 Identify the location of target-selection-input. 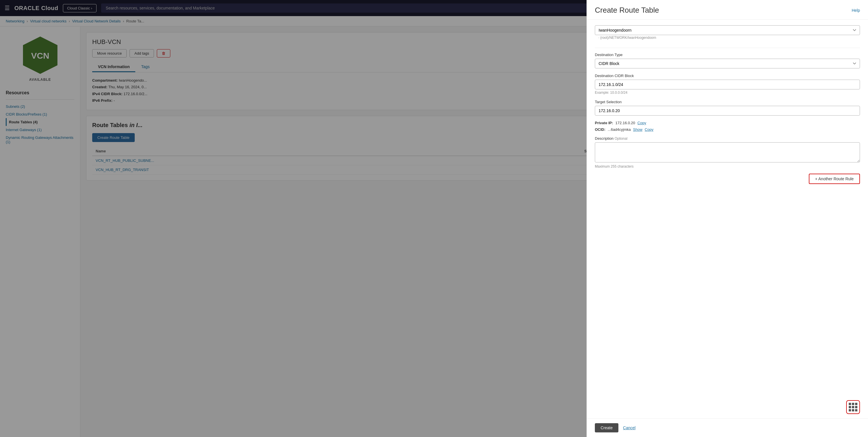
(727, 111).